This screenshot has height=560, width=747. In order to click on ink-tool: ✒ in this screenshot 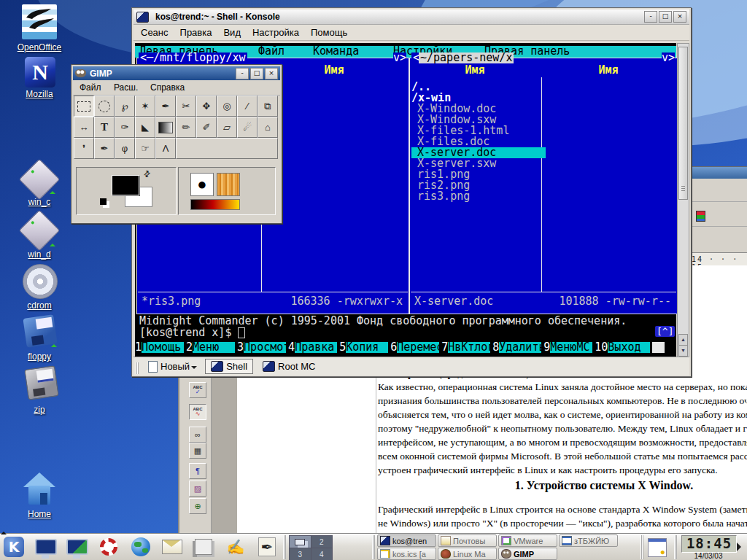, I will do `click(104, 149)`.